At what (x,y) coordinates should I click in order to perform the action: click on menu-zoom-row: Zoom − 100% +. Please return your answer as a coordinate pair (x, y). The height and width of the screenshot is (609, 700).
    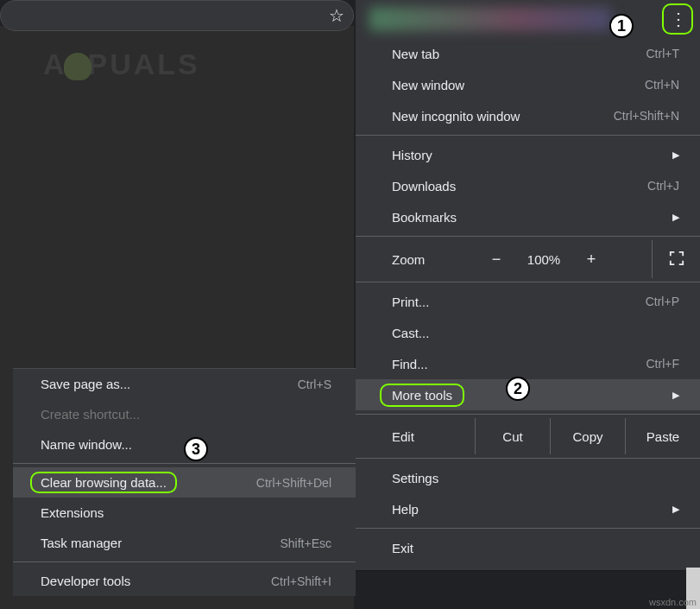
    Looking at the image, I should click on (528, 259).